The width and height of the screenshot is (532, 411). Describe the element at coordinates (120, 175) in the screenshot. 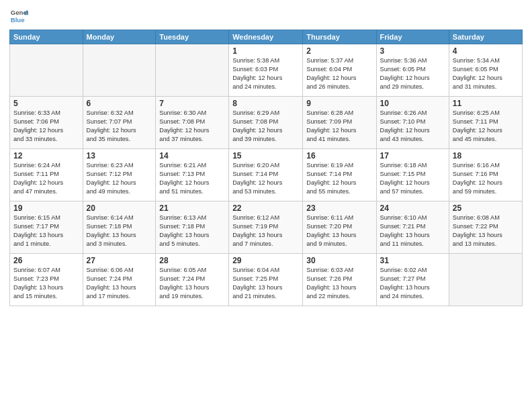

I see `day-cell-13: 13Sunrise: 6:23 AM Sunset: 7:12 PM Dayli…` at that location.